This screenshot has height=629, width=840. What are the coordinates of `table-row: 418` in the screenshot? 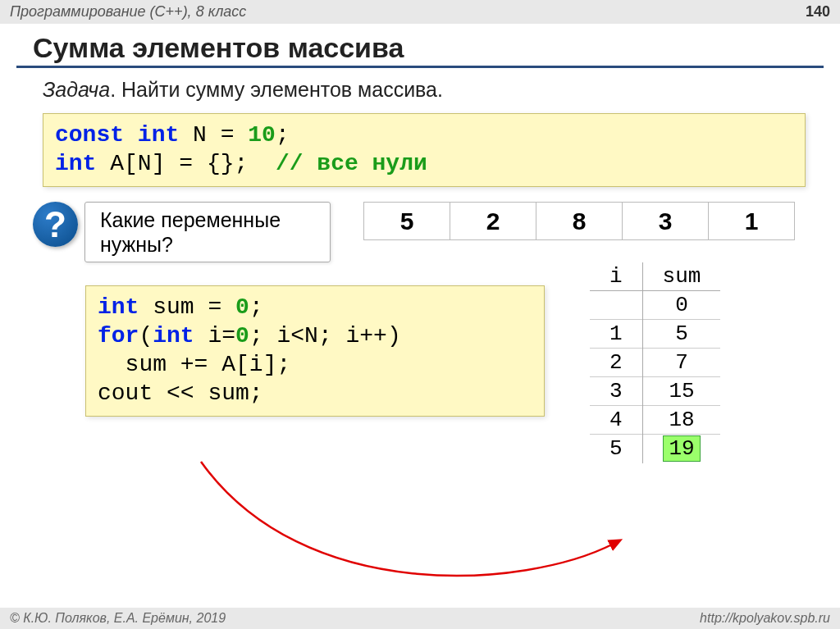 It's located at (655, 420).